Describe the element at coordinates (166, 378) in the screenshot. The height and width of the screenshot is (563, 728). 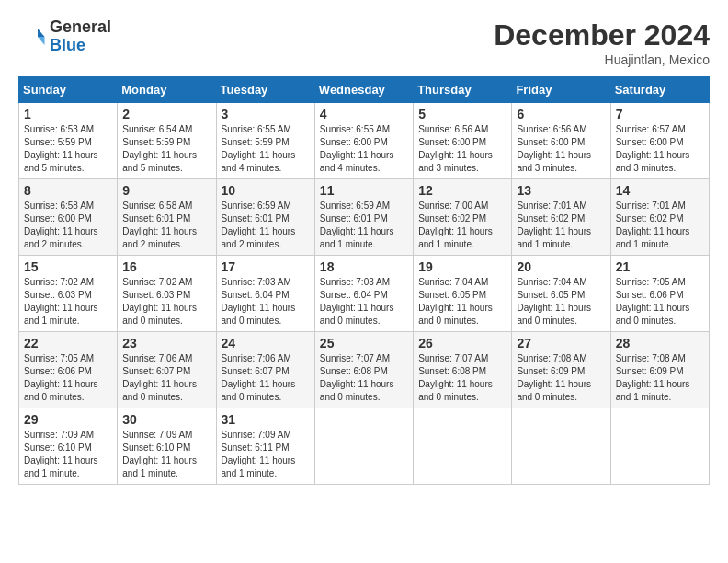
I see `day-info: Sunrise: 7:06 AM Sunset: 6:07 PM Dayligh…` at that location.